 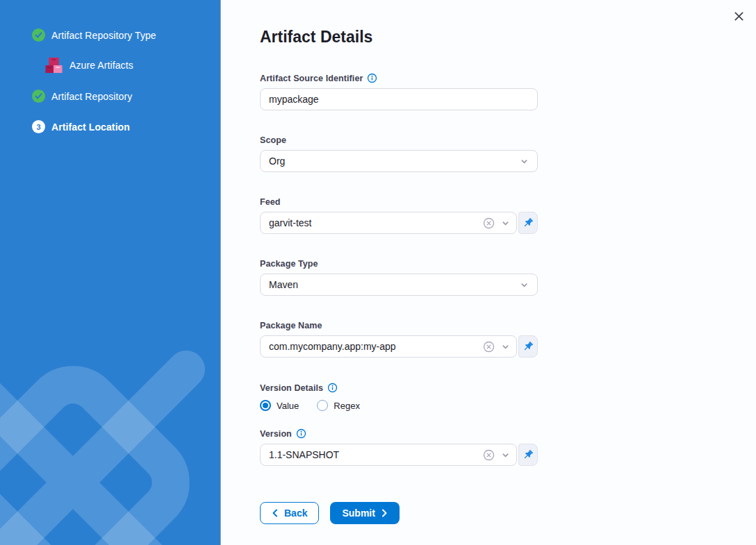 What do you see at coordinates (54, 65) in the screenshot?
I see `azure-artifacts-icon` at bounding box center [54, 65].